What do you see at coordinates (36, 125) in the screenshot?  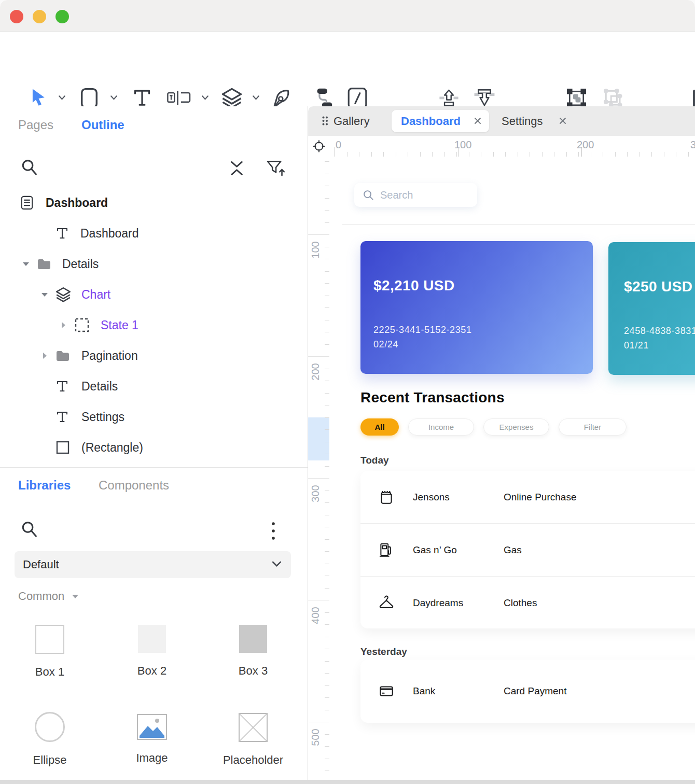 I see `tab-pages: Pages` at bounding box center [36, 125].